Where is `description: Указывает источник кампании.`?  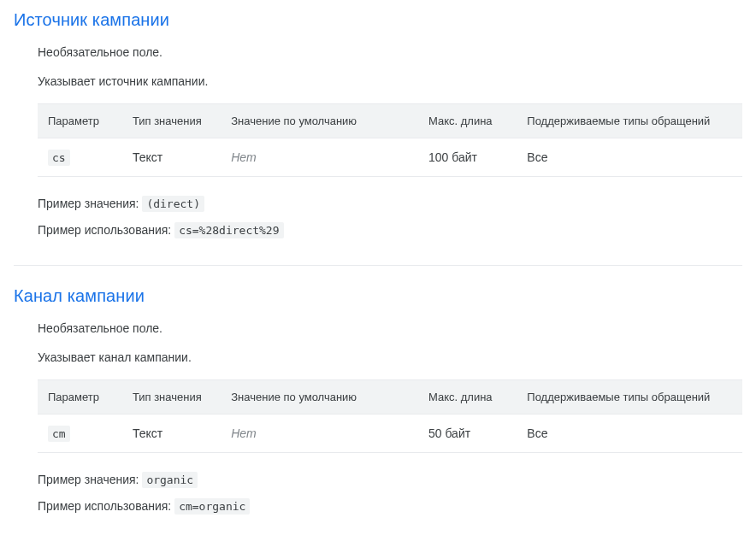 description: Указывает источник кампании. is located at coordinates (390, 81).